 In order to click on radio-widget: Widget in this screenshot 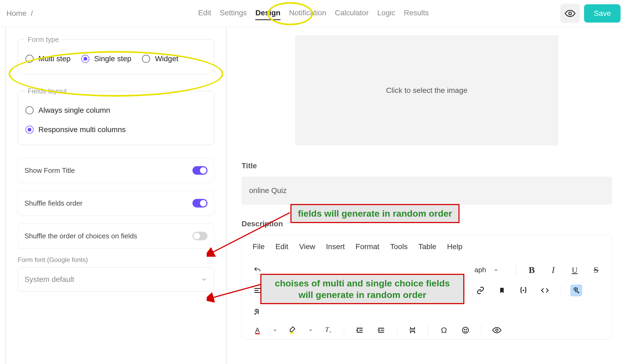, I will do `click(160, 59)`.